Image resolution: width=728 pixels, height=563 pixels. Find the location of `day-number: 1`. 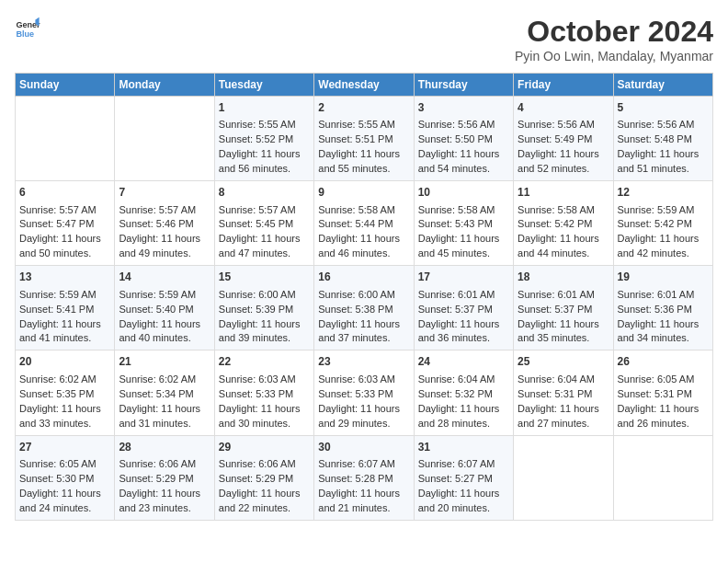

day-number: 1 is located at coordinates (265, 109).